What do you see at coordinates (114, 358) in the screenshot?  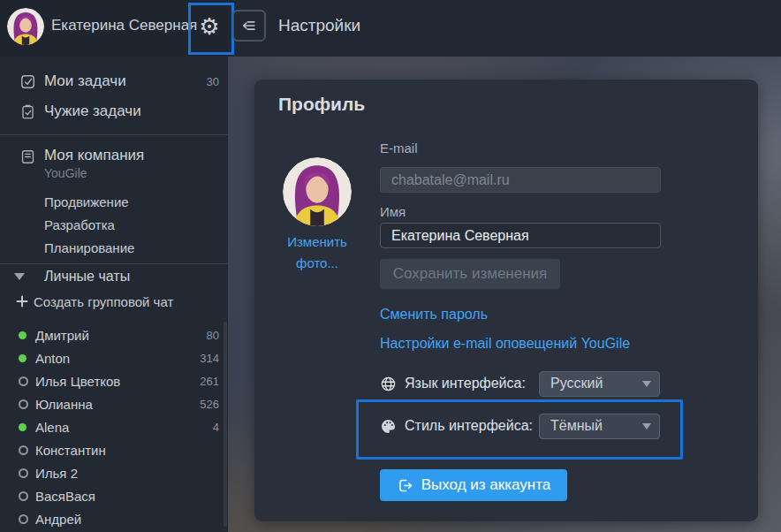 I see `chat-item: Anton 314` at bounding box center [114, 358].